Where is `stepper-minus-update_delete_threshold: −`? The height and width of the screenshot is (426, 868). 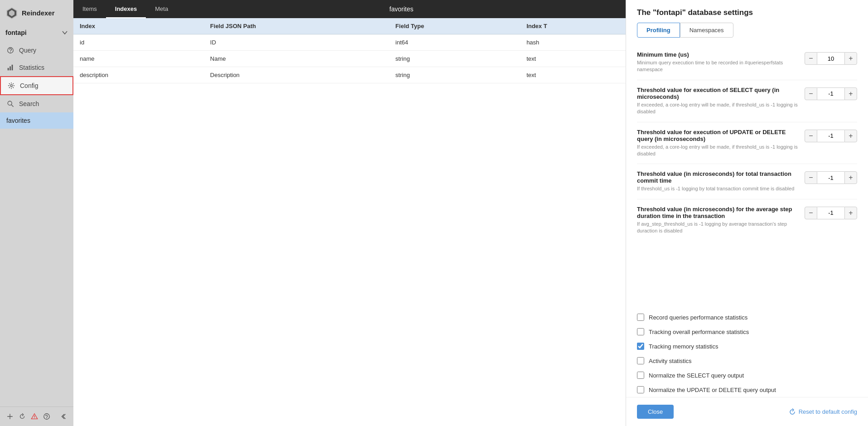
stepper-minus-update_delete_threshold: − is located at coordinates (811, 136).